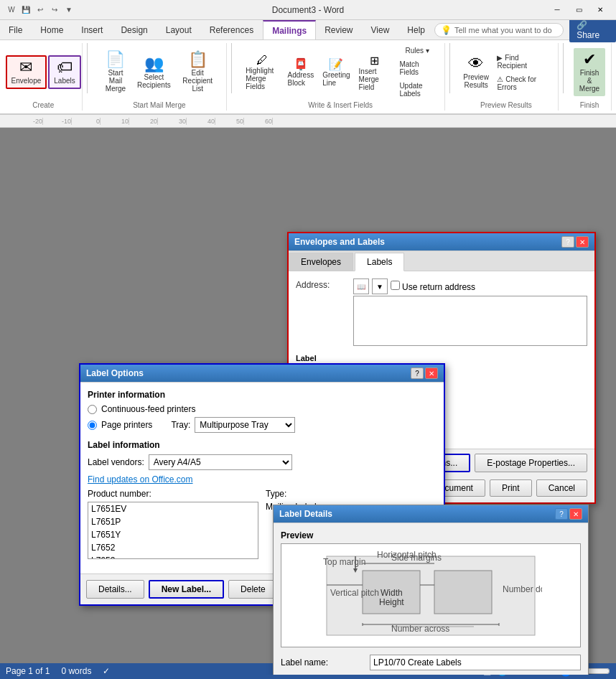 The image size is (616, 679). I want to click on select-recipients-button: 👥 SelectRecipients, so click(154, 72).